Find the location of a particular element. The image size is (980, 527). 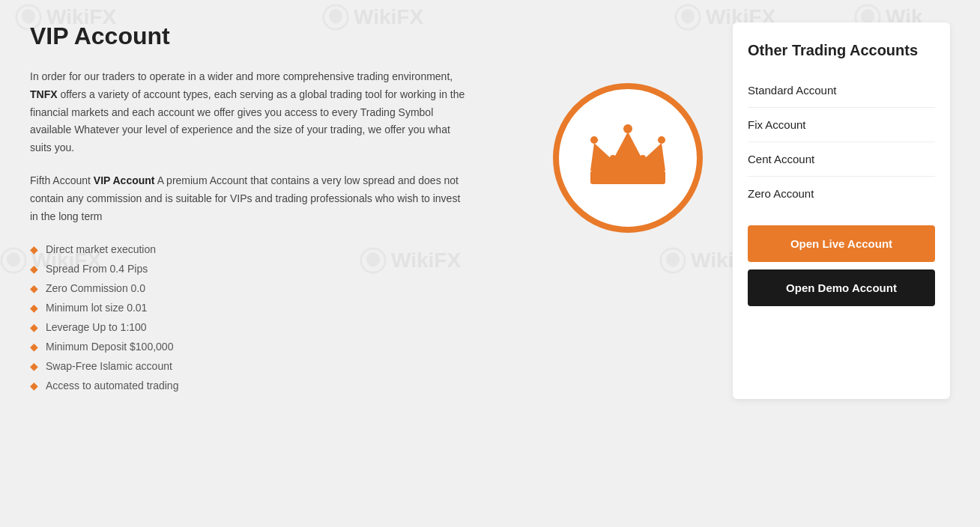

feature-item-4: ◆ Minimum lot size 0.01 is located at coordinates (250, 308).